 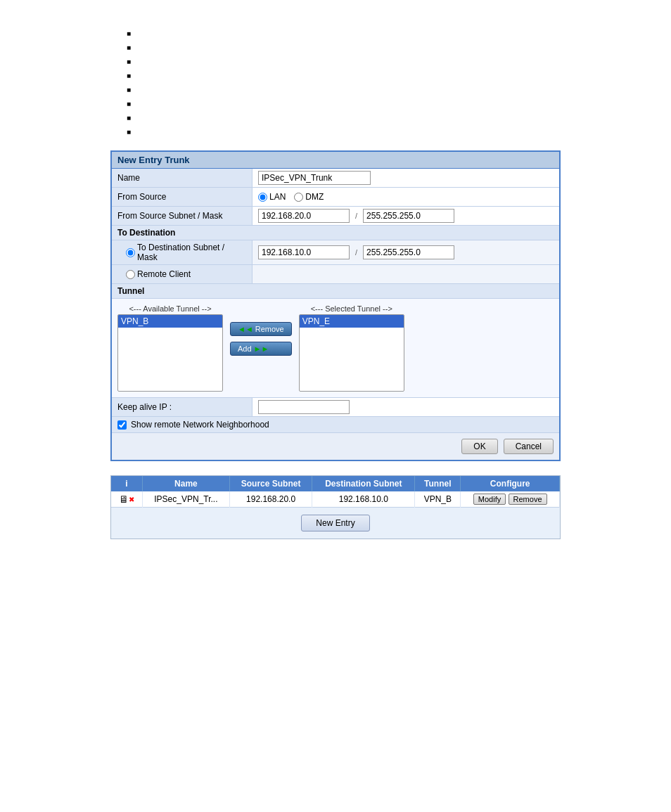 I want to click on from-source-subnet-row: From Source Subnet / Mask /, so click(x=336, y=217).